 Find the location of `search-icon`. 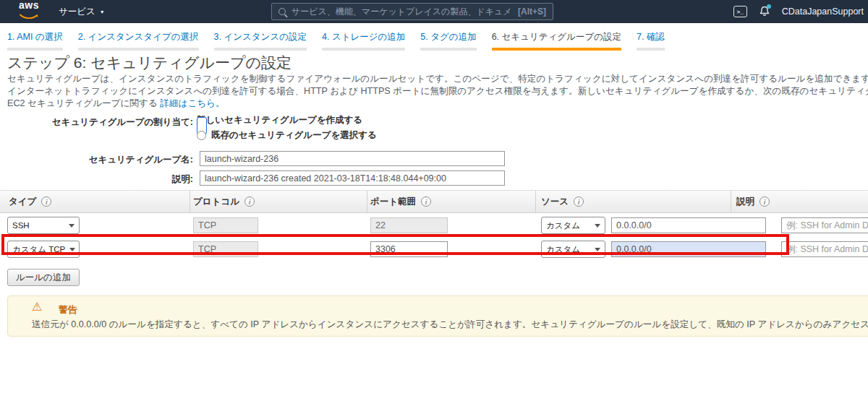

search-icon is located at coordinates (282, 12).